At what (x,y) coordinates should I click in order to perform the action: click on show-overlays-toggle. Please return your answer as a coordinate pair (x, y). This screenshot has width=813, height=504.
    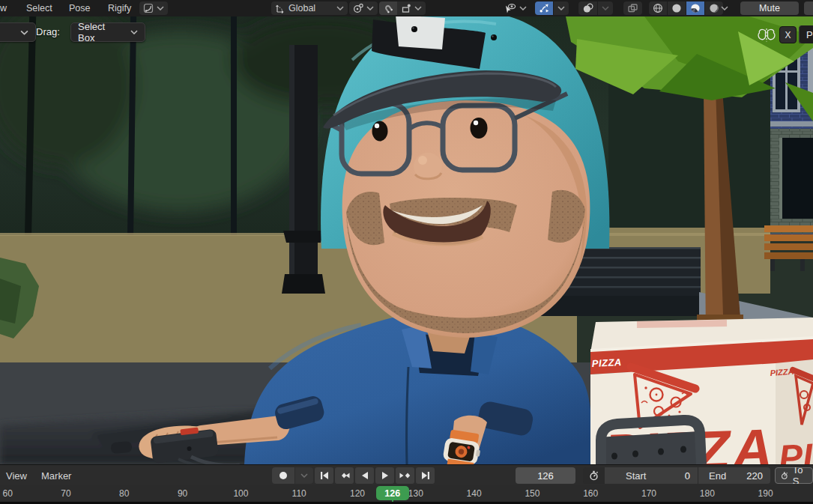
    Looking at the image, I should click on (587, 8).